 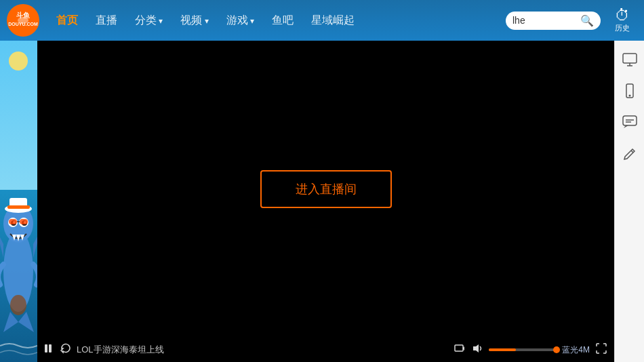 What do you see at coordinates (283, 20) in the screenshot?
I see `nav-fishbar: 鱼吧` at bounding box center [283, 20].